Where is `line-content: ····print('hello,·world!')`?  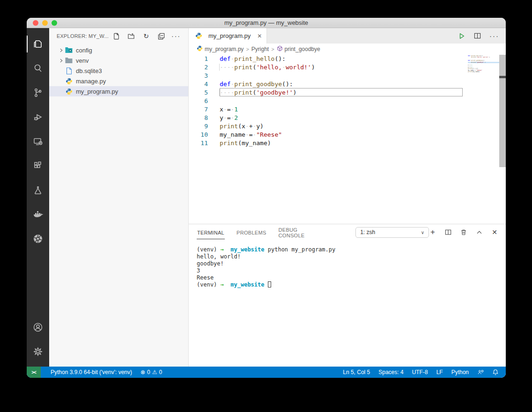 line-content: ····print('hello,·world!') is located at coordinates (267, 67).